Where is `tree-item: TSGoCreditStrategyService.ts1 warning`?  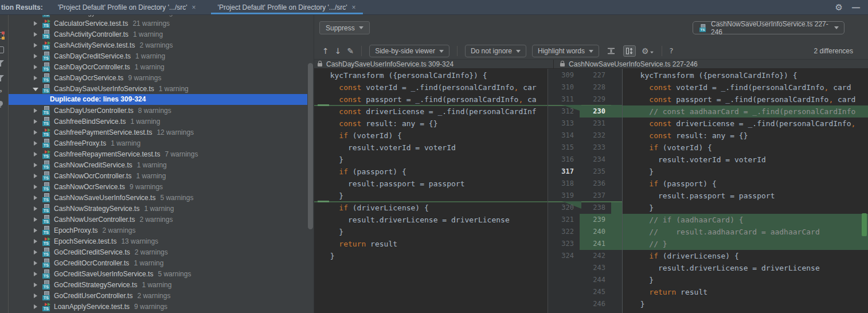 tree-item: TSGoCreditStrategyService.ts1 warning is located at coordinates (158, 284).